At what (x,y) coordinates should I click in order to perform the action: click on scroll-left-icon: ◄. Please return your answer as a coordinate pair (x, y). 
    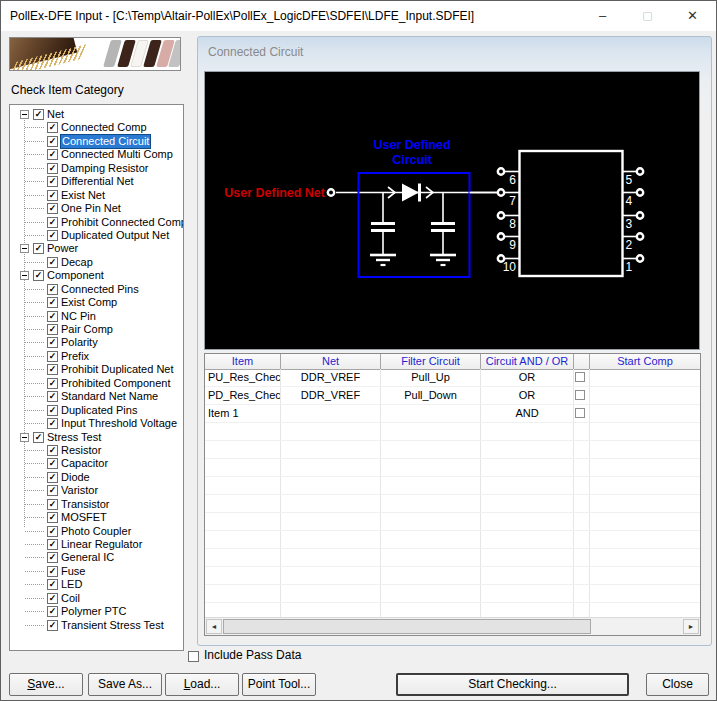
    Looking at the image, I should click on (214, 626).